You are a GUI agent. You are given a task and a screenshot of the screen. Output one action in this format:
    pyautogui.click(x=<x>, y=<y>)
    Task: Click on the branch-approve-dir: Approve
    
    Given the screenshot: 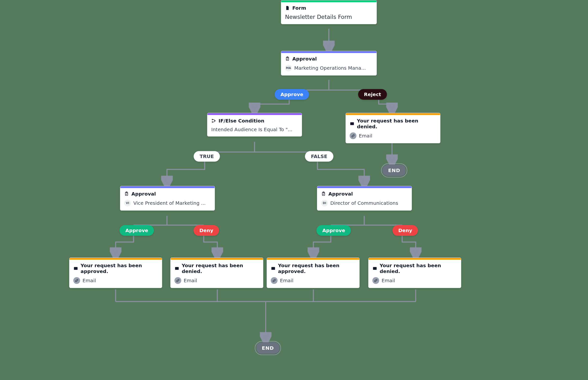 What is the action you would take?
    pyautogui.click(x=334, y=230)
    